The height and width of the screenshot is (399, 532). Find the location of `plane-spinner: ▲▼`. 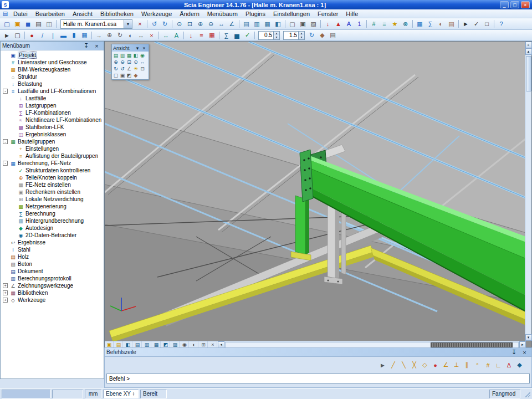

plane-spinner: ▲▼ is located at coordinates (134, 394).